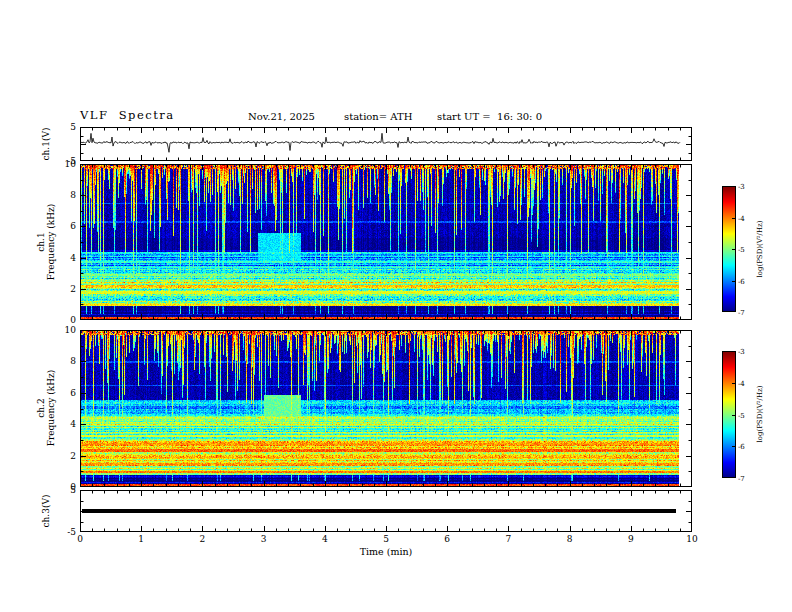  I want to click on wave1-ytick-label: 5, so click(64, 127).